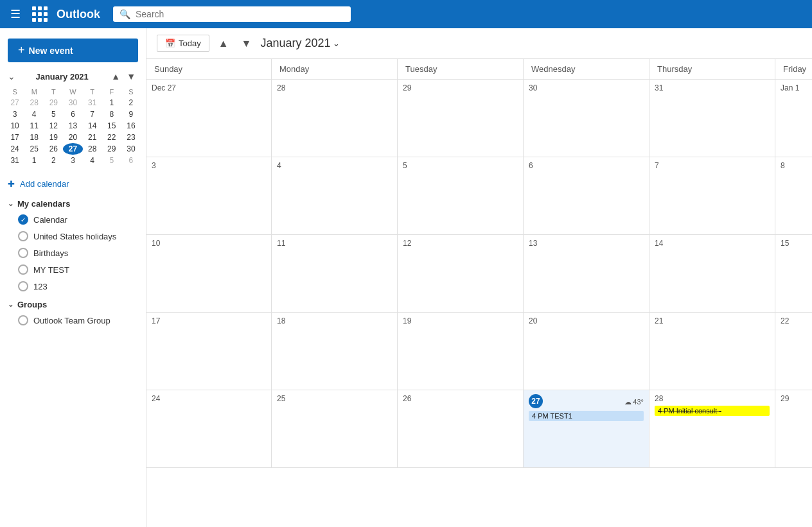 This screenshot has width=812, height=527. Describe the element at coordinates (461, 351) in the screenshot. I see `calendar-cell: 19` at that location.